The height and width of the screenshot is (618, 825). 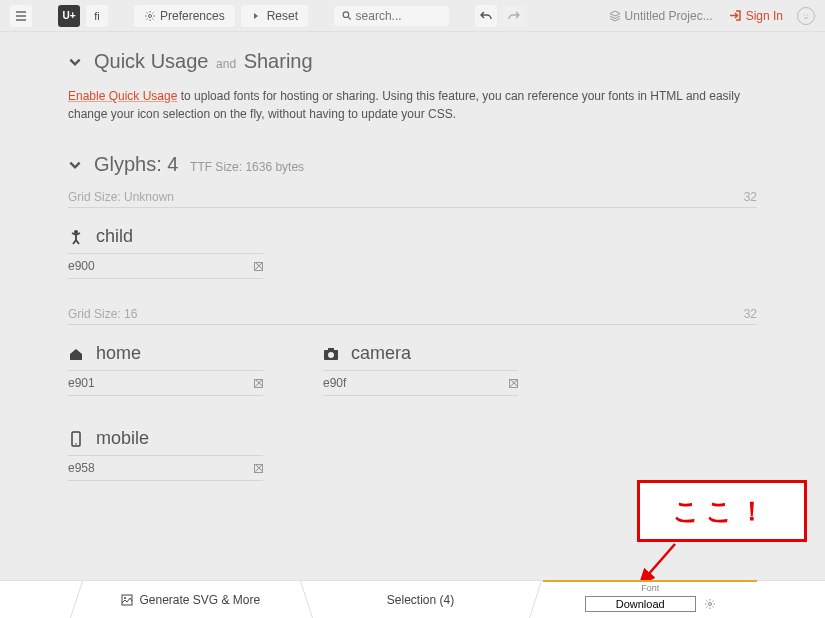 What do you see at coordinates (736, 16) in the screenshot?
I see `signin-icon` at bounding box center [736, 16].